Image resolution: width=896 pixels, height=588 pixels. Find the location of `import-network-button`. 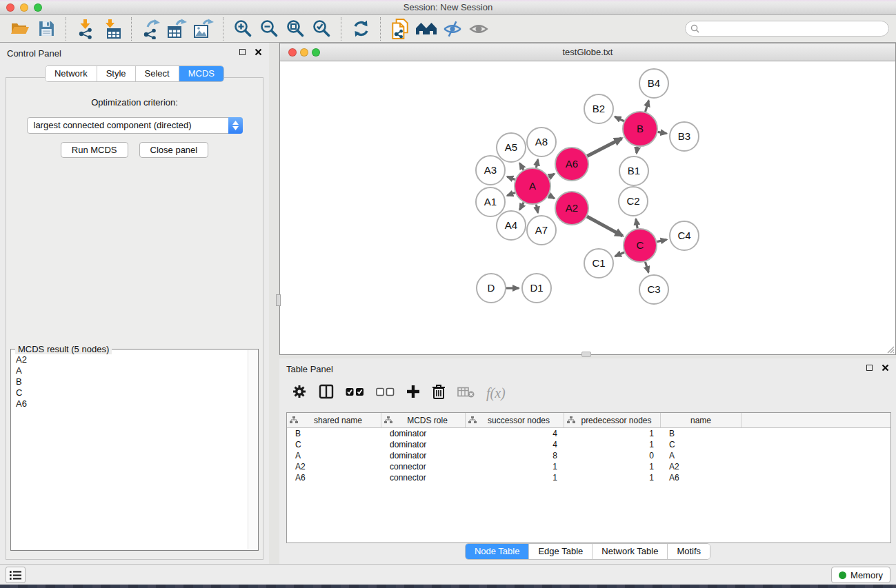

import-network-button is located at coordinates (86, 29).